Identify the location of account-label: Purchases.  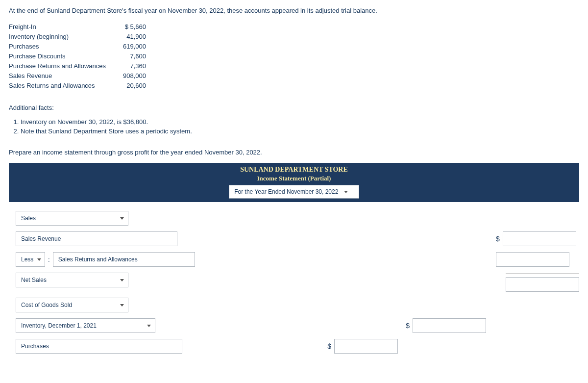
(60, 46).